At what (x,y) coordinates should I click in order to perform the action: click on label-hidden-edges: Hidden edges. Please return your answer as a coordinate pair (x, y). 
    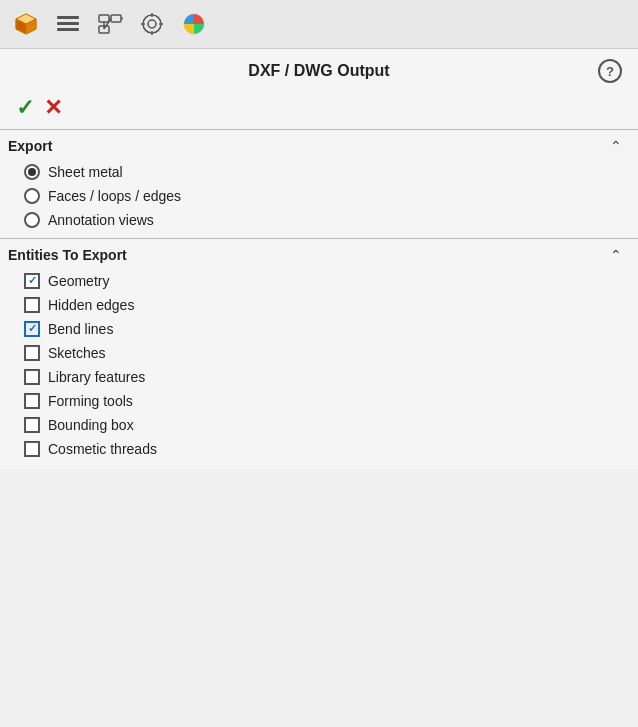
    Looking at the image, I should click on (91, 305).